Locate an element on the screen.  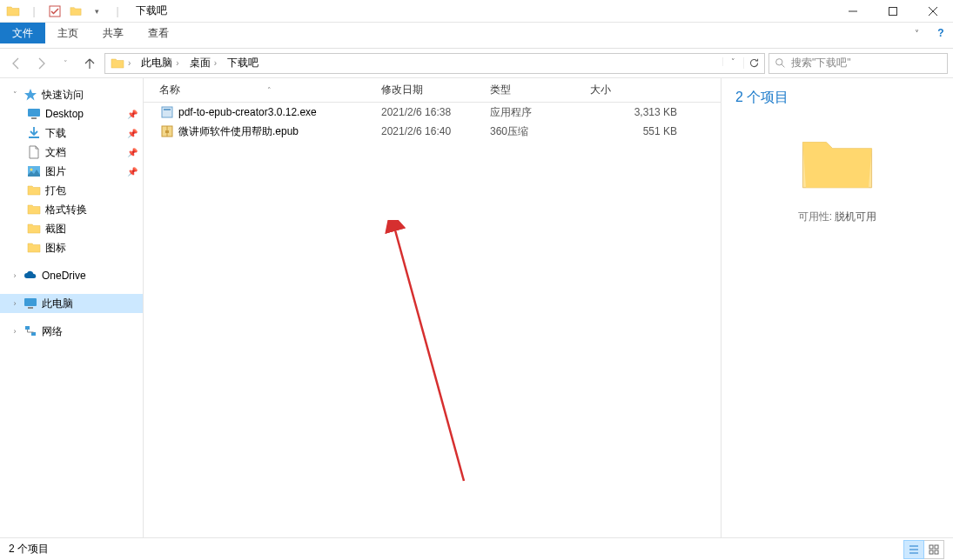
quick-access-icon is located at coordinates (30, 95).